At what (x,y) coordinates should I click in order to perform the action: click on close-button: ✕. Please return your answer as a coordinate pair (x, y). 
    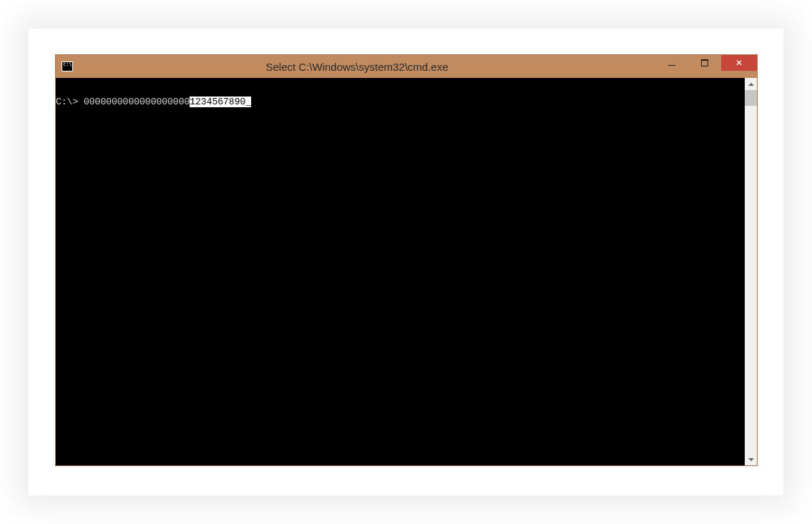
    Looking at the image, I should click on (739, 63).